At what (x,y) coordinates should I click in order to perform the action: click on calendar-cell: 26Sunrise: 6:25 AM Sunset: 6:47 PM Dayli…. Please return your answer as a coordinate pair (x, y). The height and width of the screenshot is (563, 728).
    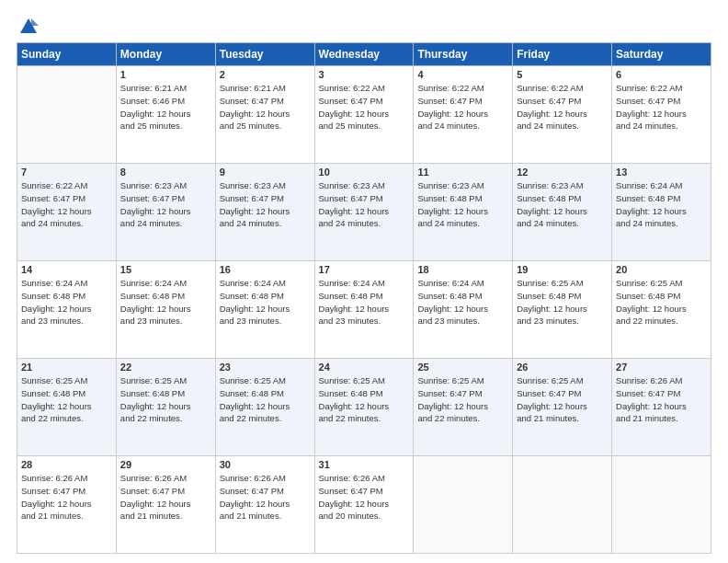
    Looking at the image, I should click on (563, 408).